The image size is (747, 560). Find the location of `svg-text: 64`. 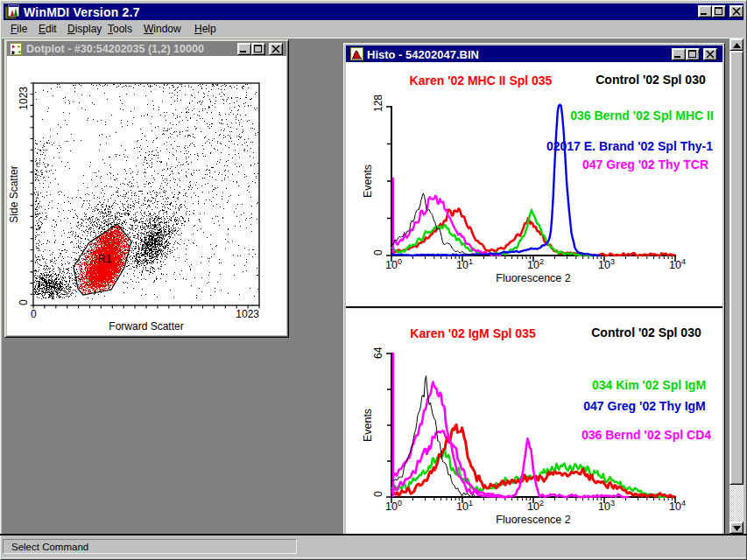

svg-text: 64 is located at coordinates (378, 353).